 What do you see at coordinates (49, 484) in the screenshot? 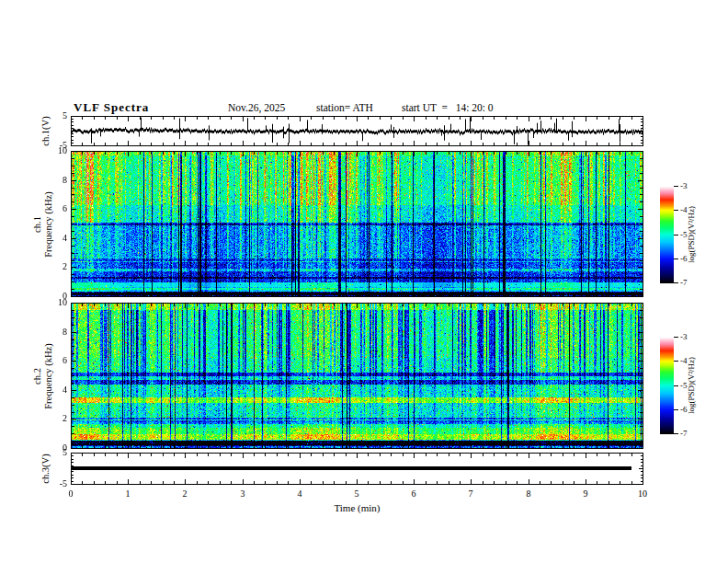
I see `y-tick-label-panel4: -5` at bounding box center [49, 484].